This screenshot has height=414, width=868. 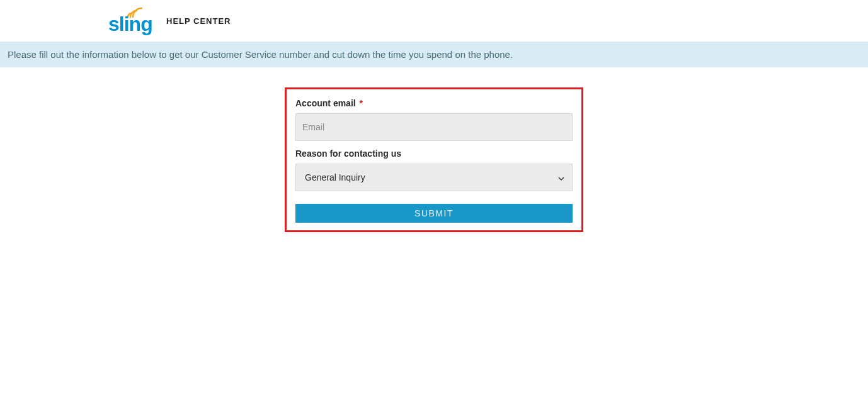 What do you see at coordinates (260, 54) in the screenshot?
I see `banner-message: Please fill out the information below to…` at bounding box center [260, 54].